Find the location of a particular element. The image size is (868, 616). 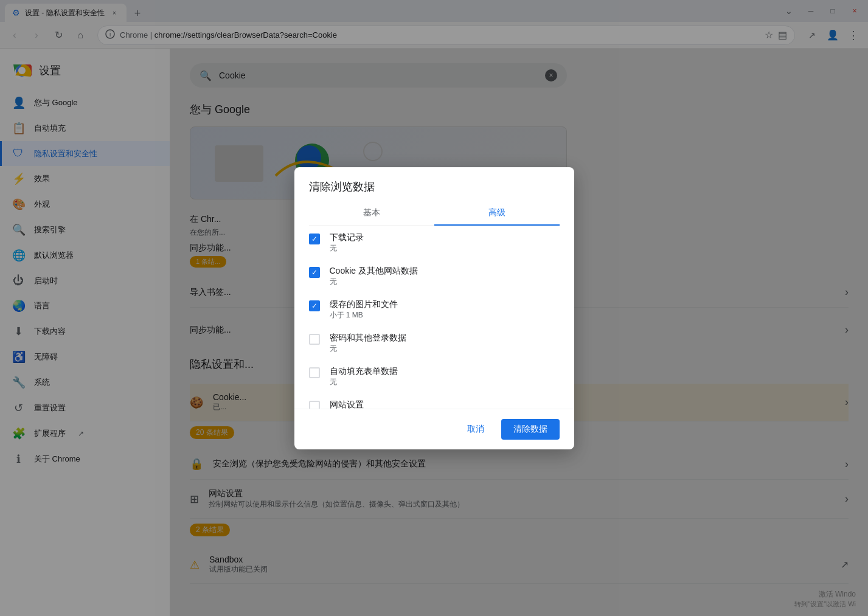

clear-data-button: 清除数据 is located at coordinates (530, 429).